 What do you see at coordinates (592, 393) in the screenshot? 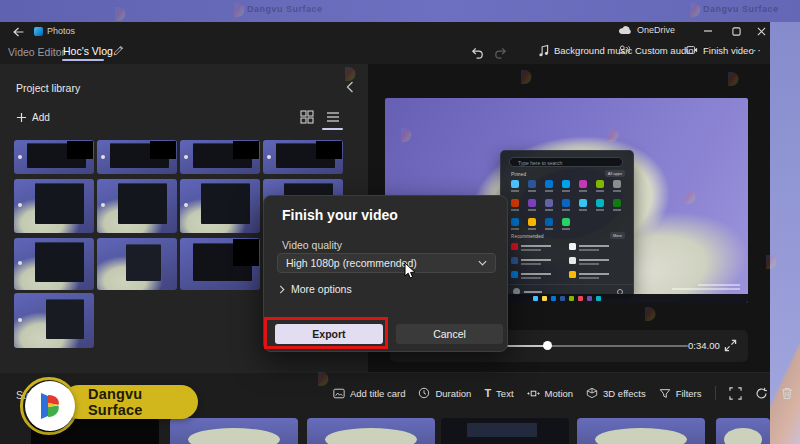
I see `cube-3d-icon` at bounding box center [592, 393].